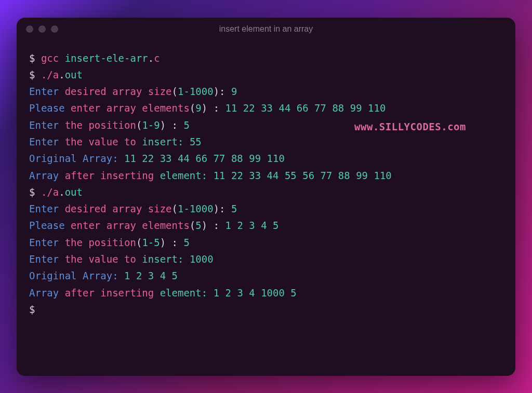 The width and height of the screenshot is (532, 393). Describe the element at coordinates (266, 276) in the screenshot. I see `terminal-line: Original Array: 1 2 3 4 5` at that location.